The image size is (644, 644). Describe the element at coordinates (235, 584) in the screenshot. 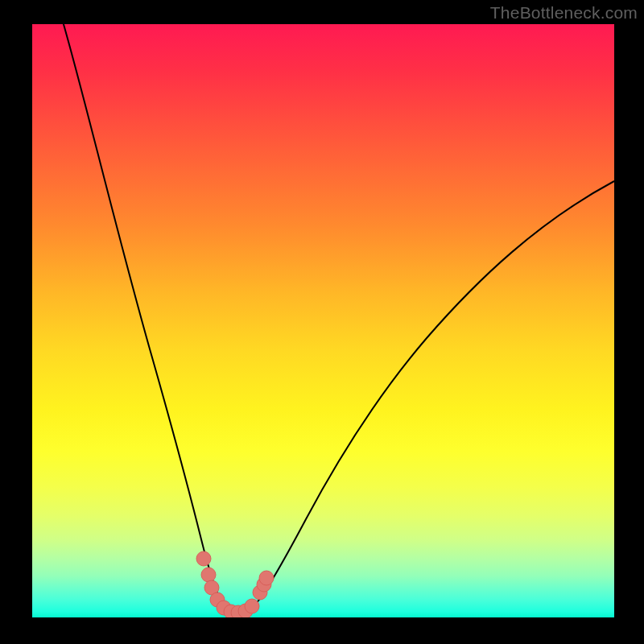

I see `valley-markers` at that location.